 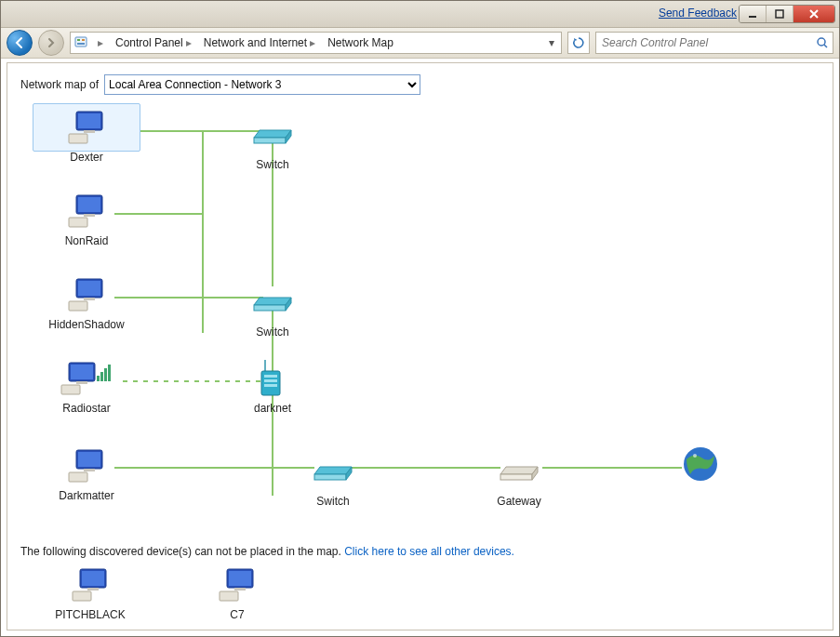 What do you see at coordinates (316, 43) in the screenshot?
I see `breadcrumb-bar: ▸ Control Panel▸ Network and Internet▸ N…` at bounding box center [316, 43].